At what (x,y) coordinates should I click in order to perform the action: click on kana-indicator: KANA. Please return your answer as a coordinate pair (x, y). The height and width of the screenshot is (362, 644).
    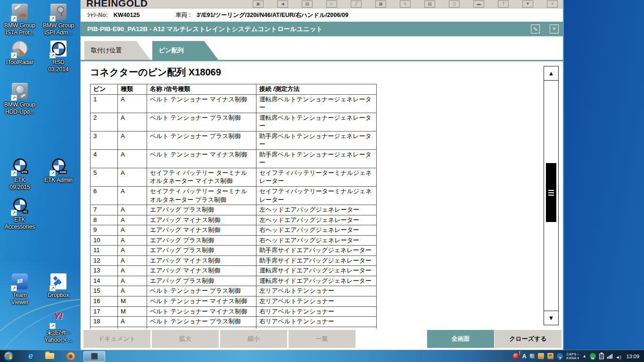
    Looking at the image, I should click on (572, 358).